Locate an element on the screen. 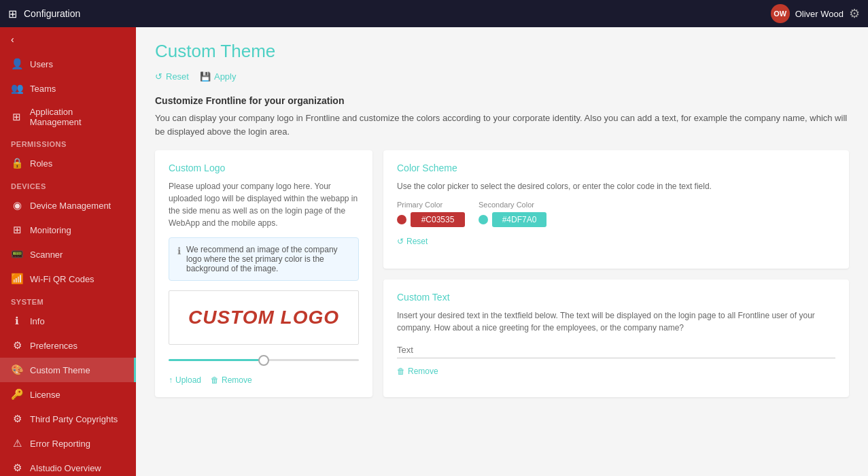 The image size is (868, 476). app-management-icon: ⊞ is located at coordinates (17, 117).